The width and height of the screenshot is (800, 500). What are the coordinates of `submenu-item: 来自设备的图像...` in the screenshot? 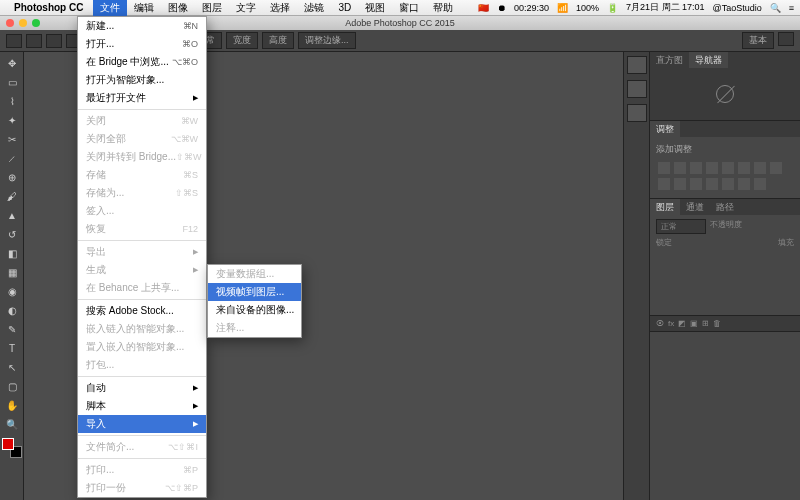 It's located at (254, 310).